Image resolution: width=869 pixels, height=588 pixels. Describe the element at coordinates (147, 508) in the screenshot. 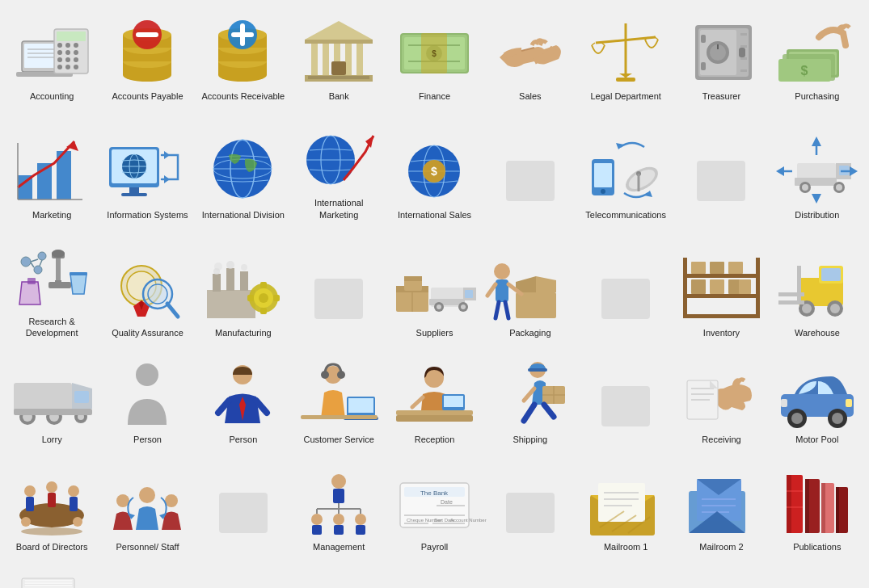

I see `icon-item-personnel-staff: Personnel/ Staff` at that location.